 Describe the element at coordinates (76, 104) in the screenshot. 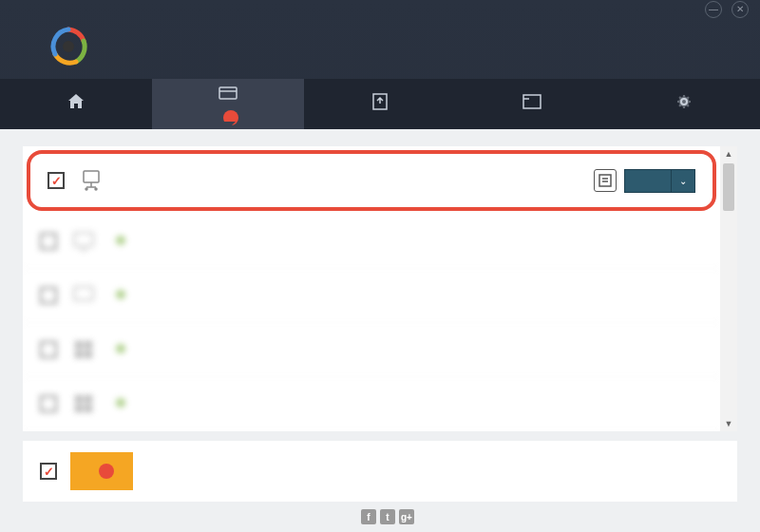

I see `nav-home` at that location.